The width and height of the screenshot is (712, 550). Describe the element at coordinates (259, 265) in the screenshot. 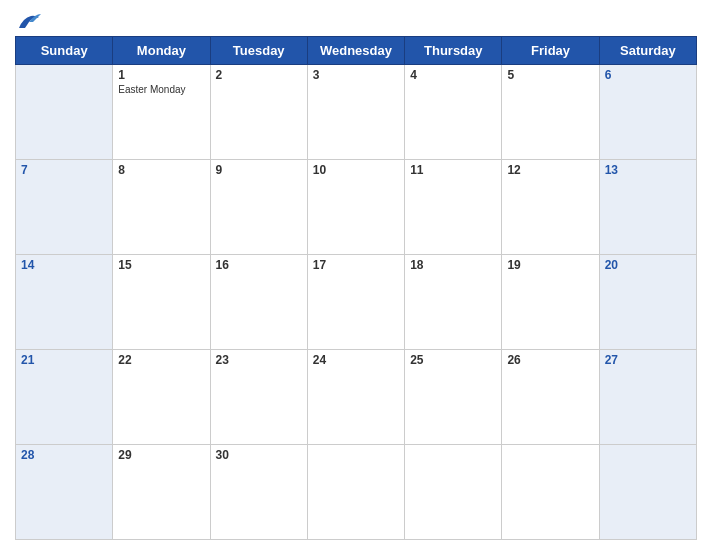

I see `date-number: 16` at that location.